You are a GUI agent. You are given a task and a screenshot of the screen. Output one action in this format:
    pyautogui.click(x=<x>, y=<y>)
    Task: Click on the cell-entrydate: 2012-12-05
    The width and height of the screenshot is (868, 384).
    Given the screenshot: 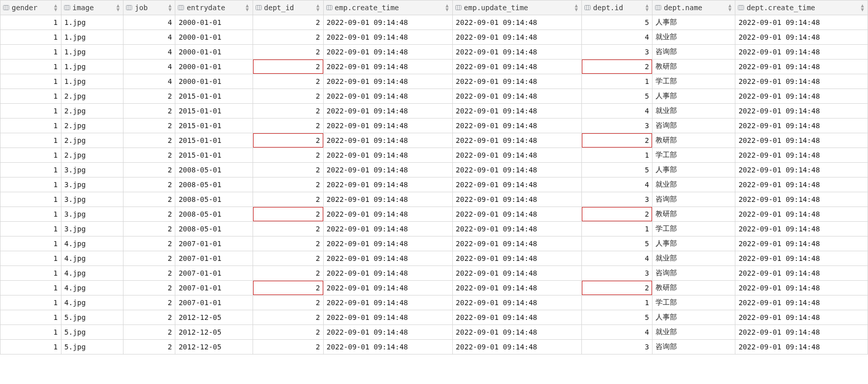 What is the action you would take?
    pyautogui.click(x=214, y=317)
    